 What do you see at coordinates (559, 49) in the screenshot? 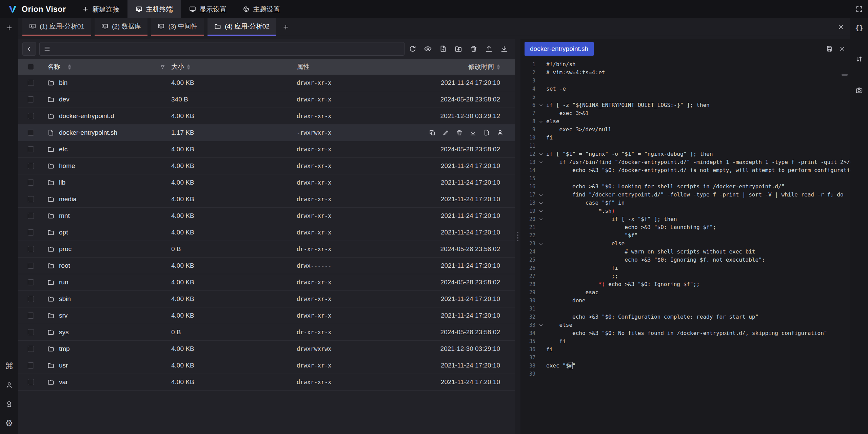
I see `editor-file-tab: docker-entrypoint.sh` at bounding box center [559, 49].